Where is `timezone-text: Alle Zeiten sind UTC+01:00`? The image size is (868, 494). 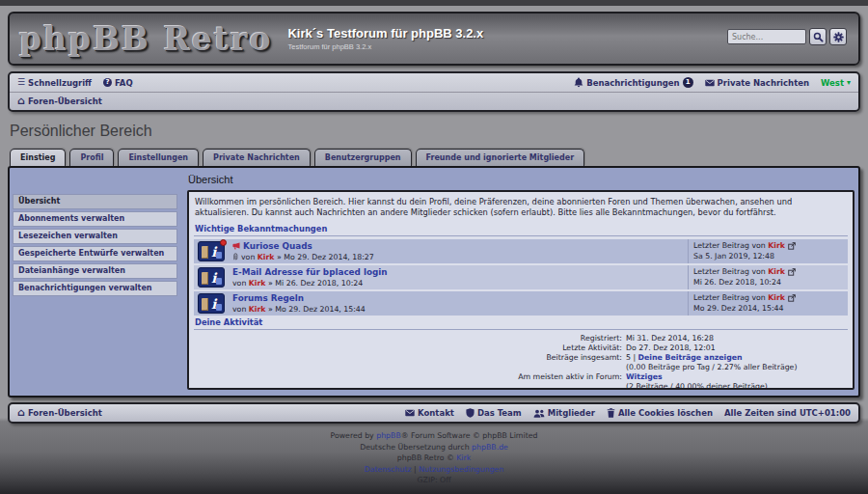
timezone-text: Alle Zeiten sind UTC+01:00 is located at coordinates (787, 413).